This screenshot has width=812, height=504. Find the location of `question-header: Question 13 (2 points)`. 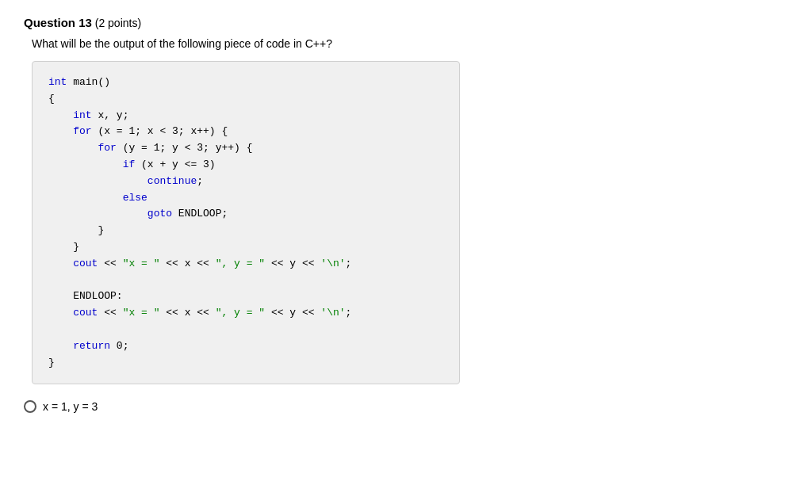

question-header: Question 13 (2 points) is located at coordinates (406, 22).